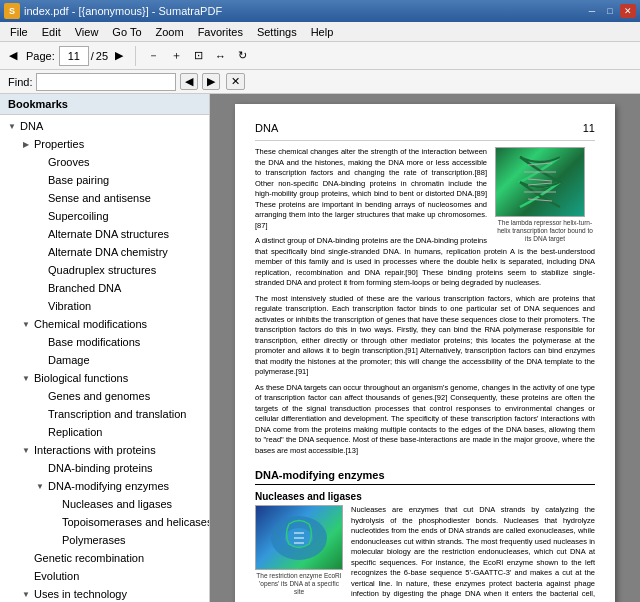 The height and width of the screenshot is (602, 640). Describe the element at coordinates (104, 378) in the screenshot. I see `sidebar-item-biological-functions: ▼Biological functions` at that location.